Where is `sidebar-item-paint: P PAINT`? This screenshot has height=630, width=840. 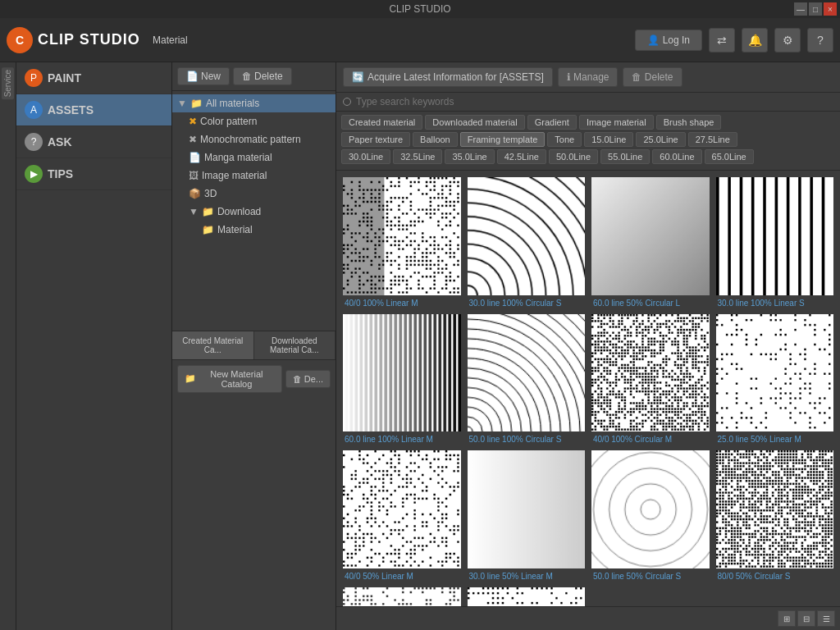
sidebar-item-paint: P PAINT is located at coordinates (94, 79).